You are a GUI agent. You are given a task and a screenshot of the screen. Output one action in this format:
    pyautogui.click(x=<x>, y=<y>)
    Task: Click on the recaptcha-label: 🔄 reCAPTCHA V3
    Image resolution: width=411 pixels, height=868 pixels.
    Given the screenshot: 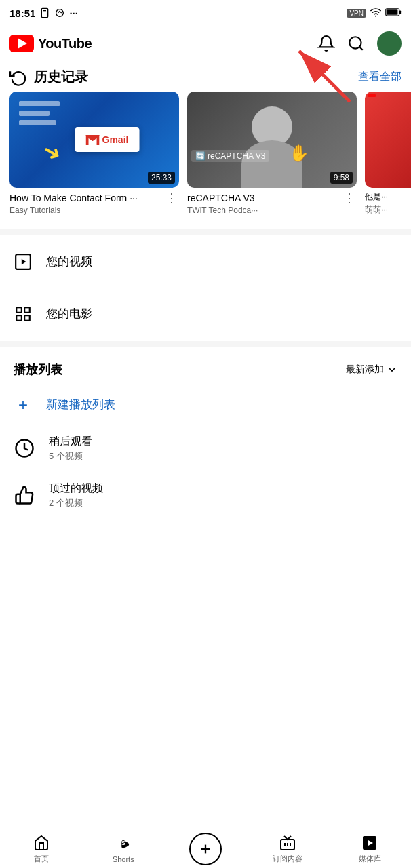 What is the action you would take?
    pyautogui.click(x=231, y=156)
    